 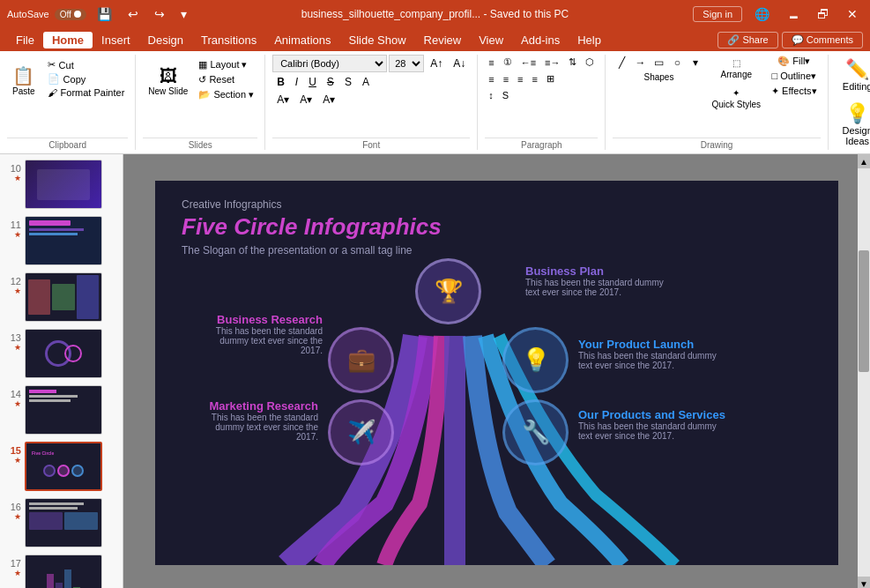 What do you see at coordinates (852, 14) in the screenshot?
I see `close-button: ✕` at bounding box center [852, 14].